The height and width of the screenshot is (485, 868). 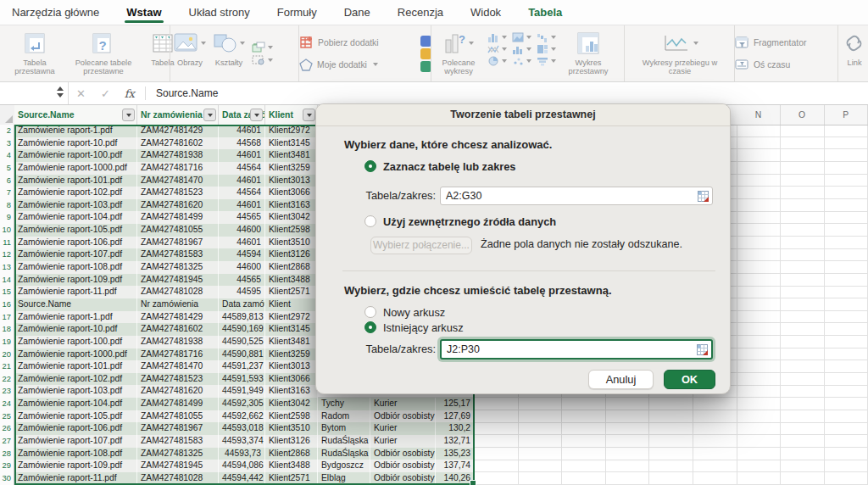 What do you see at coordinates (242, 305) in the screenshot?
I see `cell: Data zamówienia` at bounding box center [242, 305].